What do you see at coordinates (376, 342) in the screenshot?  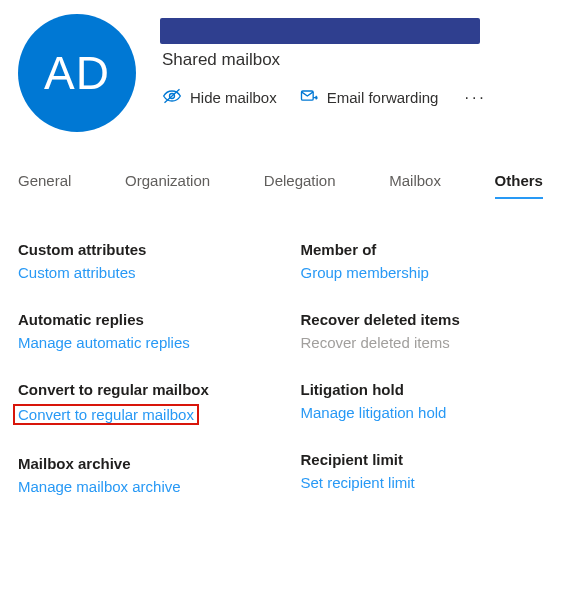 I see `recover-link: Recover deleted items` at bounding box center [376, 342].